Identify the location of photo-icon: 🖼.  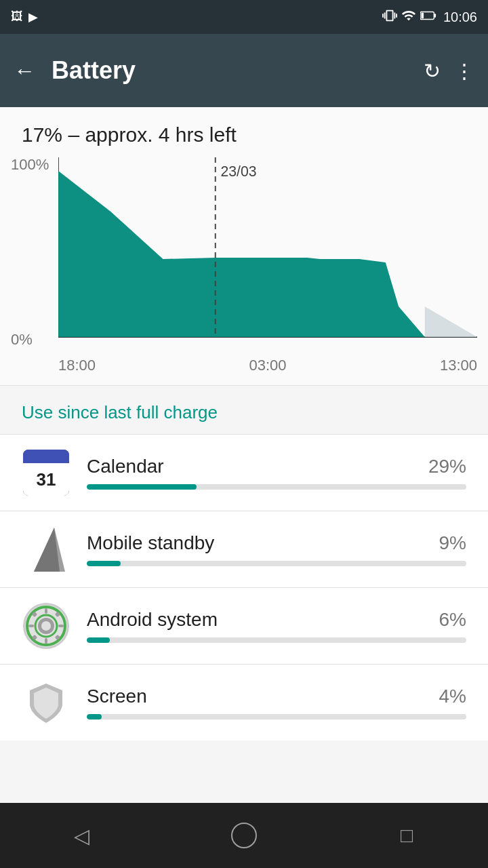
(17, 17).